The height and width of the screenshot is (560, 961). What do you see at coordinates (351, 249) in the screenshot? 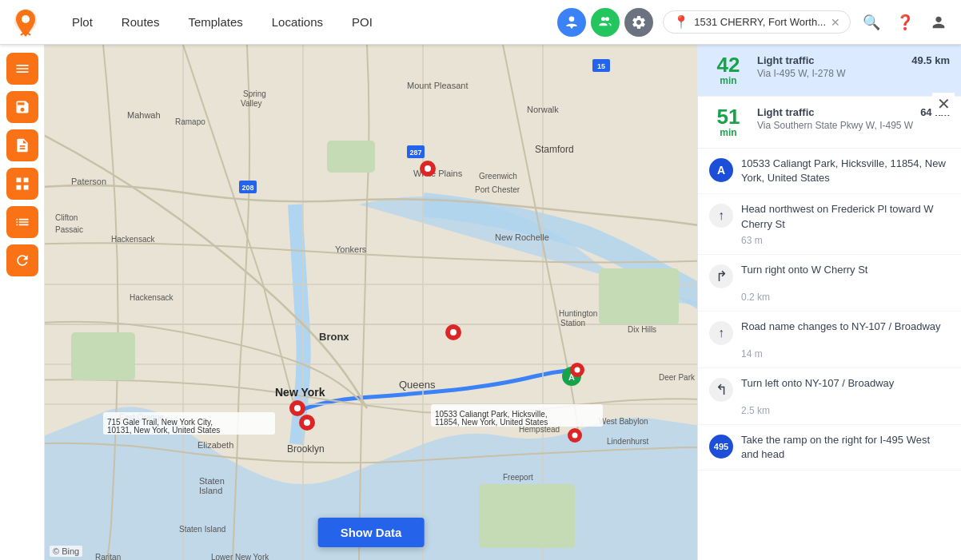
I see `svg-text: Yonkers` at bounding box center [351, 249].